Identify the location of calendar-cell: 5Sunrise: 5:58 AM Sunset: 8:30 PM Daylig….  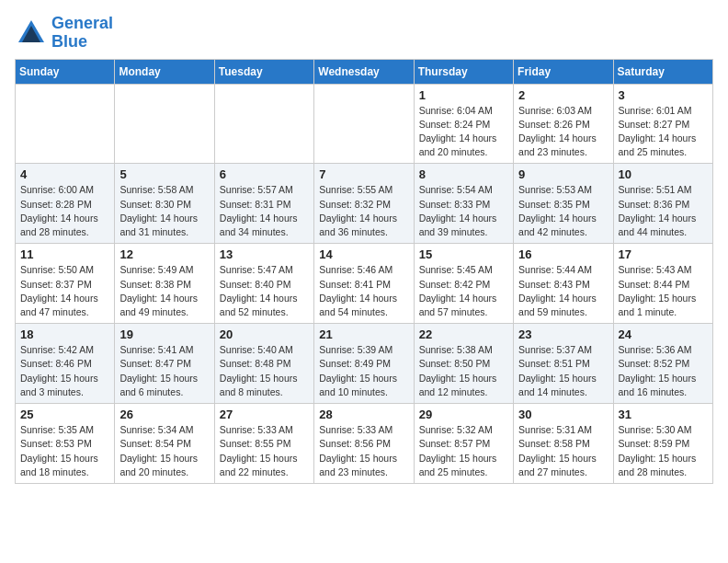
(165, 204).